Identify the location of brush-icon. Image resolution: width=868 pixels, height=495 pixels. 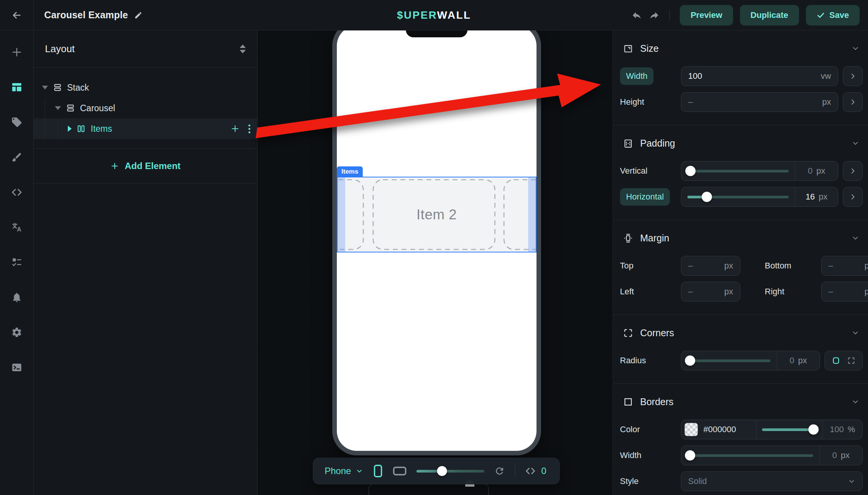
(17, 157).